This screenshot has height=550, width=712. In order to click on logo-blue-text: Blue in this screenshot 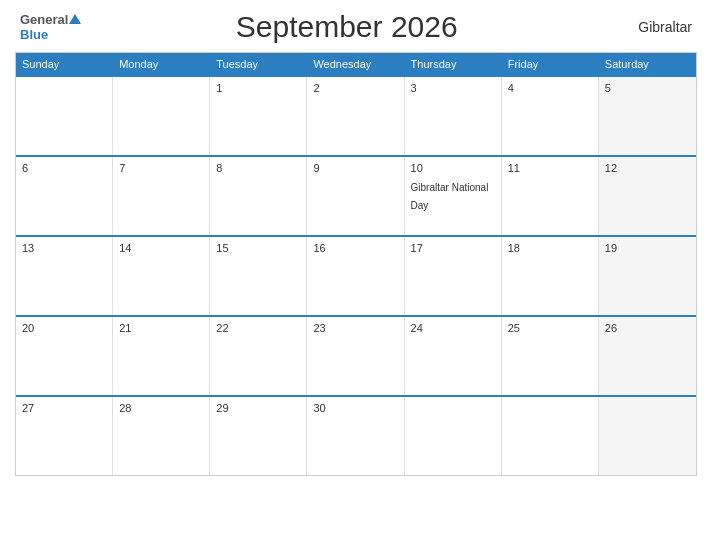, I will do `click(34, 34)`.